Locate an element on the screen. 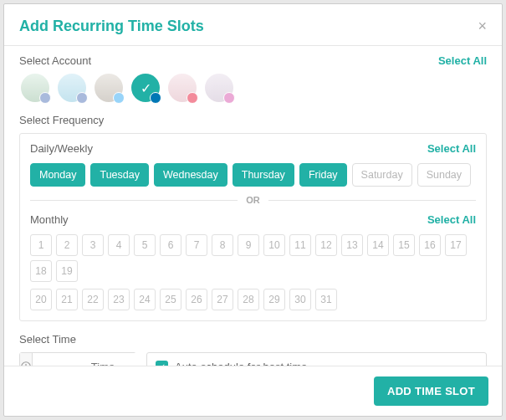 This screenshot has width=506, height=420. linkedin-icon is located at coordinates (156, 98).